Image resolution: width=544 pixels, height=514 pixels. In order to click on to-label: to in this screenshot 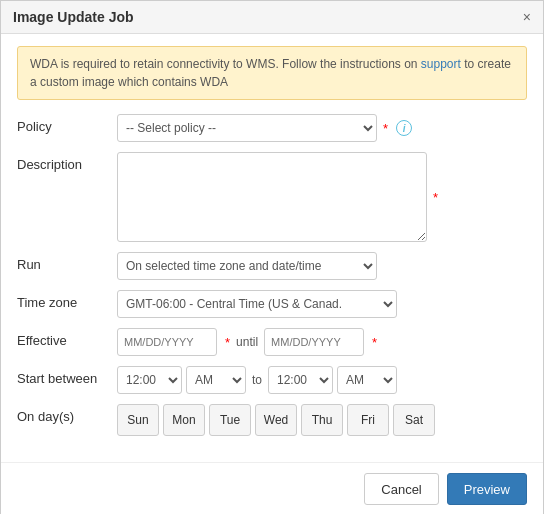, I will do `click(257, 380)`.